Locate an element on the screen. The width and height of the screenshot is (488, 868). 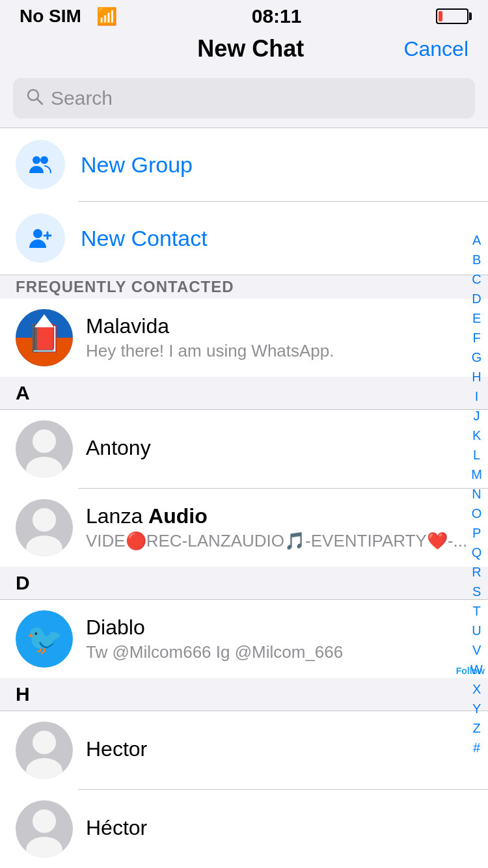
alpha-index-item-C: C is located at coordinates (476, 279).